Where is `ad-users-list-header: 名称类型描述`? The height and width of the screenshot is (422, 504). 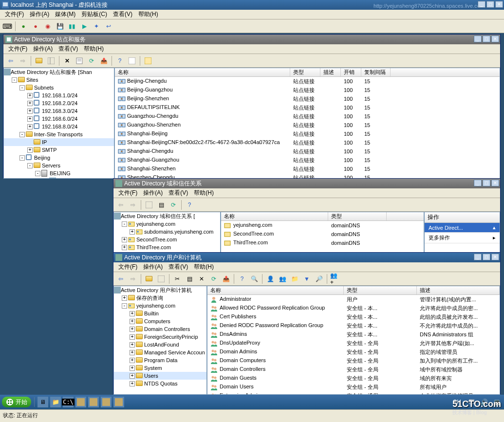
ad-users-list-header: 名称类型描述 is located at coordinates (354, 291).